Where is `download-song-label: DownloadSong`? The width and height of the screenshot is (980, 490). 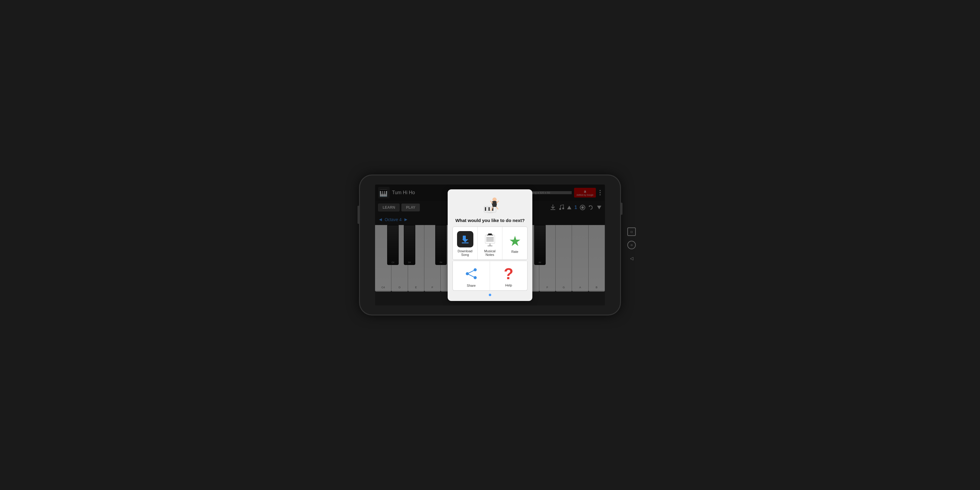
download-song-label: DownloadSong is located at coordinates (465, 253).